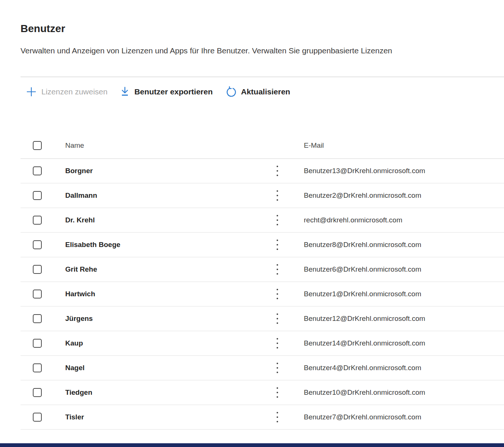 This screenshot has width=504, height=447. What do you see at coordinates (171, 393) in the screenshot?
I see `user-name: Tiedgen` at bounding box center [171, 393].